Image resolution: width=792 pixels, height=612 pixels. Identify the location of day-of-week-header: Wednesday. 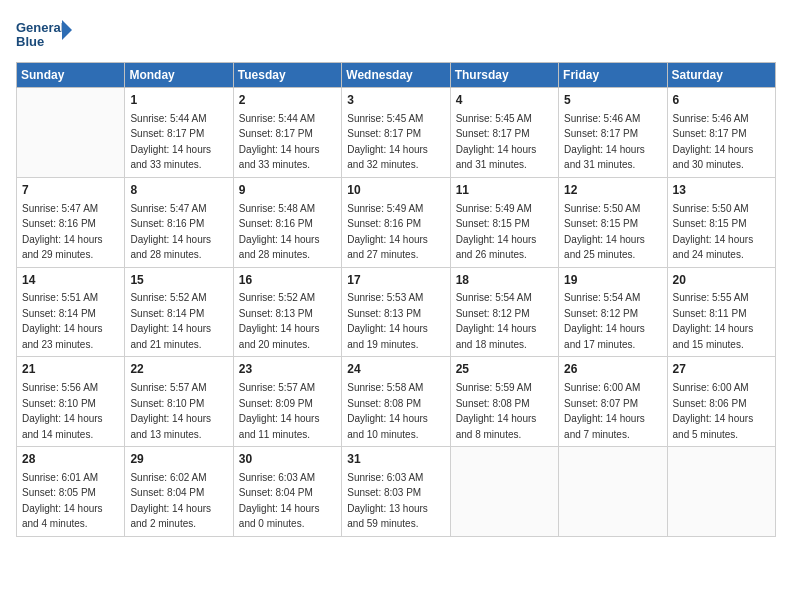
(396, 76).